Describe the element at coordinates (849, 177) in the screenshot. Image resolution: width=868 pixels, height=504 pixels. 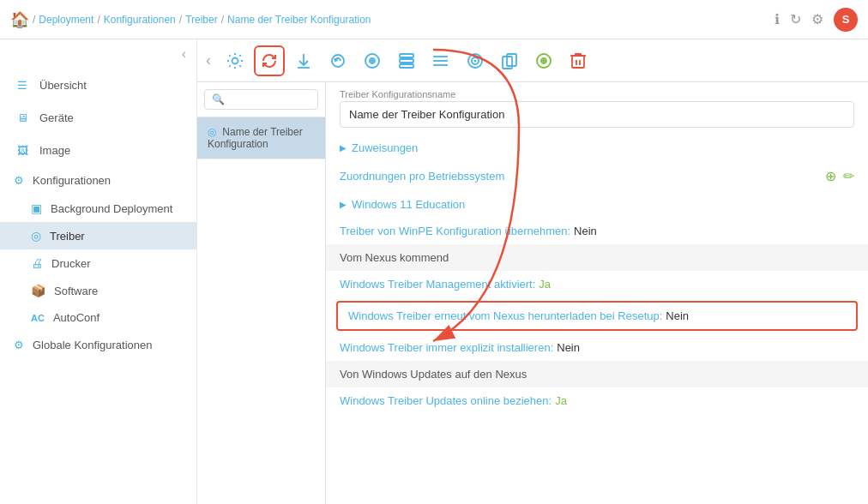
I see `edit-icon: ✏` at that location.